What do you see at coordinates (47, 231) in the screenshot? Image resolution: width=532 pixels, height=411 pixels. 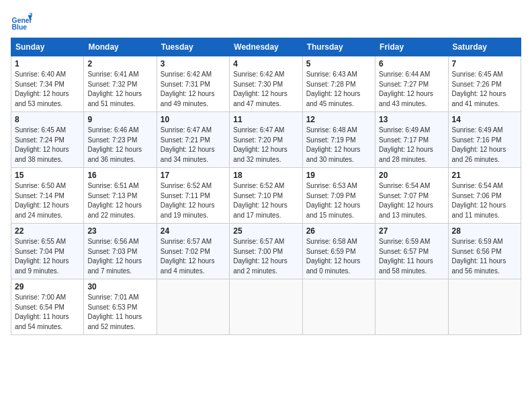 I see `day-number: 22` at bounding box center [47, 231].